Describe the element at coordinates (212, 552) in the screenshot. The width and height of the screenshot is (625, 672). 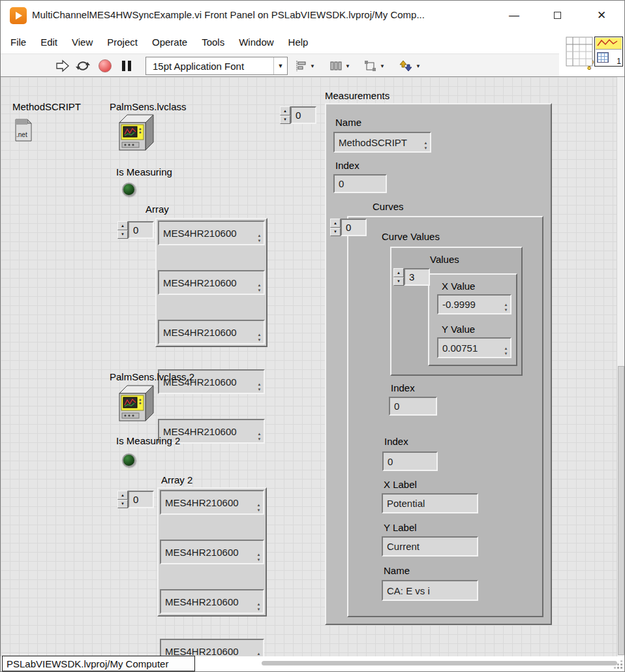
I see `serial-array-2-frame: MES4HR210600 MES4HR210600 MES4HR210600 M…` at that location.